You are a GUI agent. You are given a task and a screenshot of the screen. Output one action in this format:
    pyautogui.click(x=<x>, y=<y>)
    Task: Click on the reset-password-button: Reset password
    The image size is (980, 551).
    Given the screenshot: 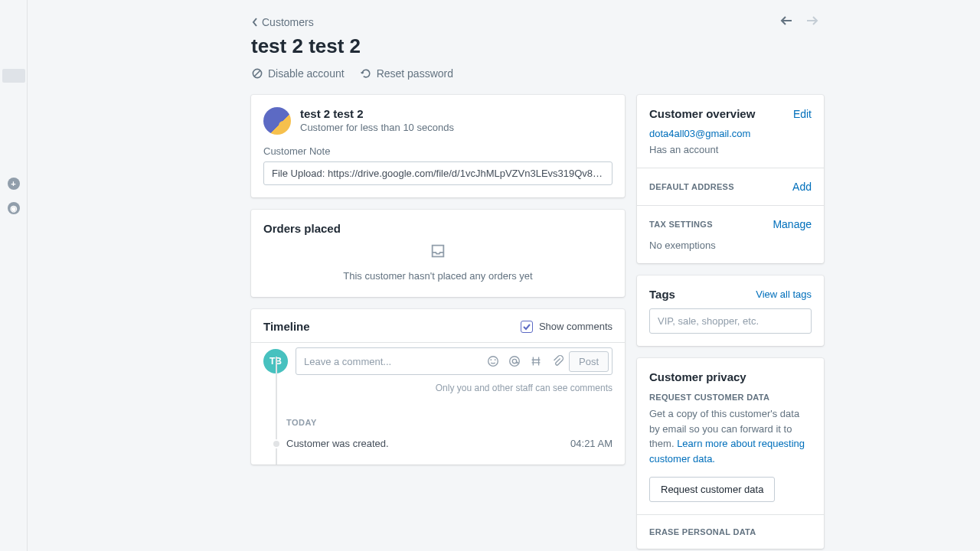 What is the action you would take?
    pyautogui.click(x=407, y=73)
    